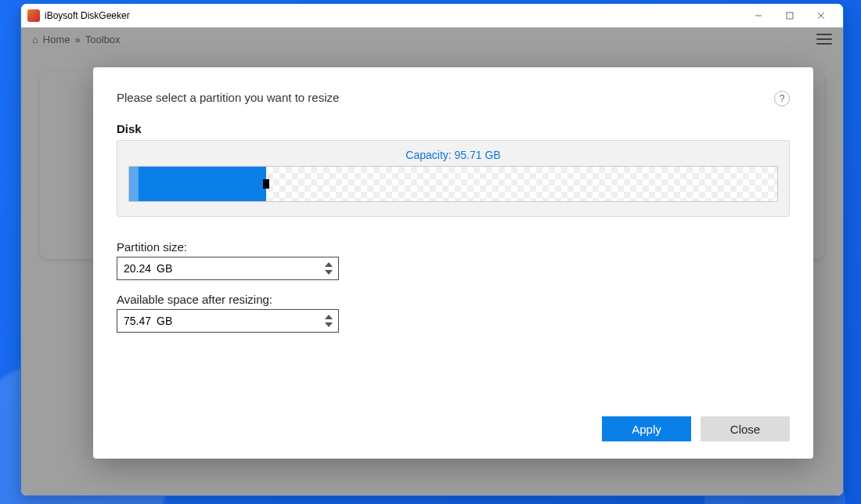 Image resolution: width=861 pixels, height=504 pixels. I want to click on close-button: Close, so click(745, 429).